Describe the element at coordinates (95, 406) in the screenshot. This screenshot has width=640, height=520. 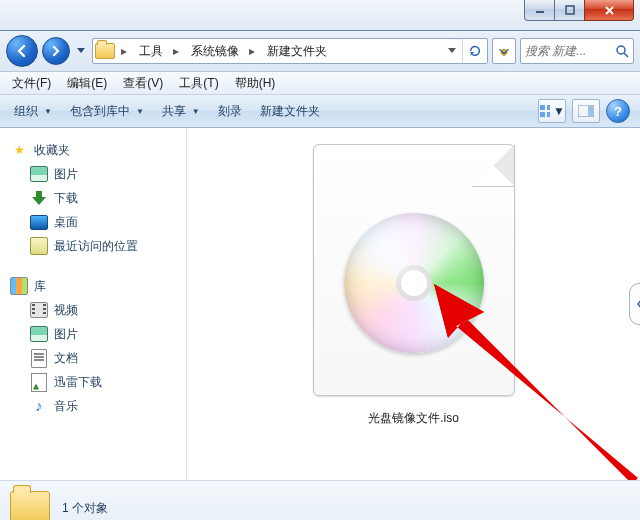
I see `sidebar-item-music: ♪音乐` at that location.